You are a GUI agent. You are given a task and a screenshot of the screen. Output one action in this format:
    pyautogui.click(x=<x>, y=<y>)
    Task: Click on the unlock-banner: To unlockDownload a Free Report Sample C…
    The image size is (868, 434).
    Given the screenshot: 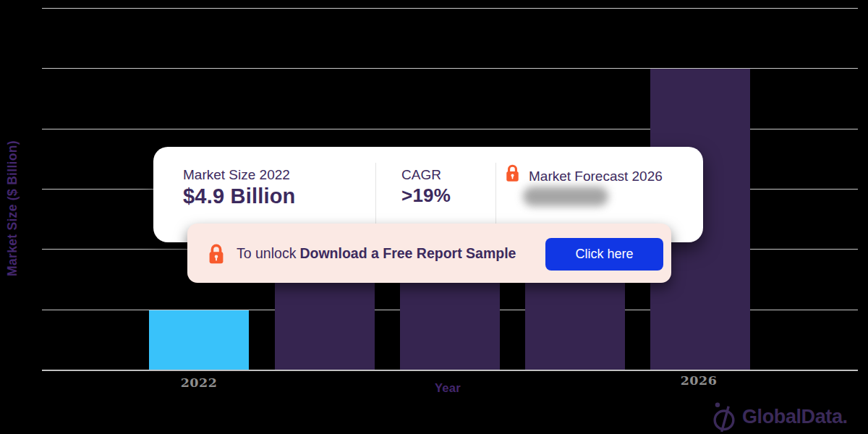 What is the action you would take?
    pyautogui.click(x=430, y=253)
    